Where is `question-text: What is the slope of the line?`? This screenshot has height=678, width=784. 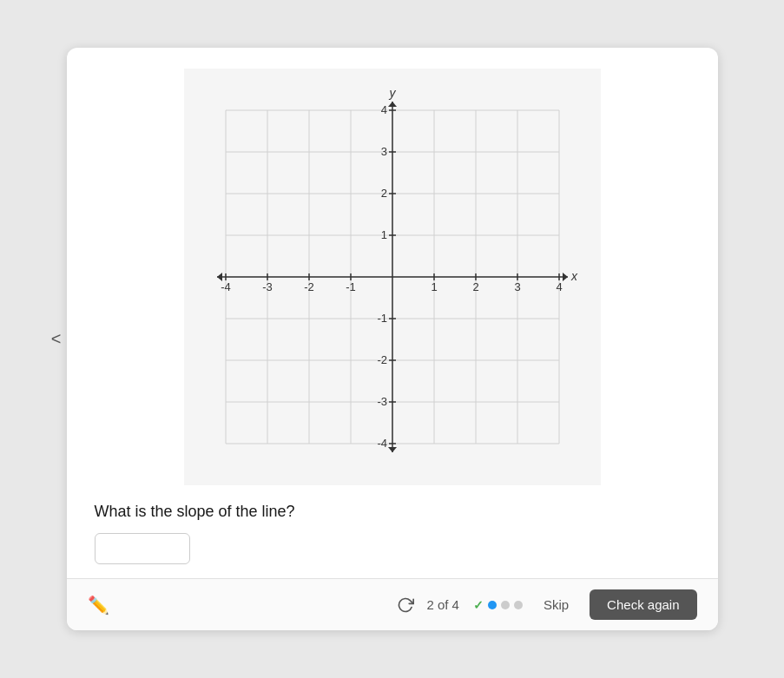
question-text: What is the slope of the line? is located at coordinates (194, 512).